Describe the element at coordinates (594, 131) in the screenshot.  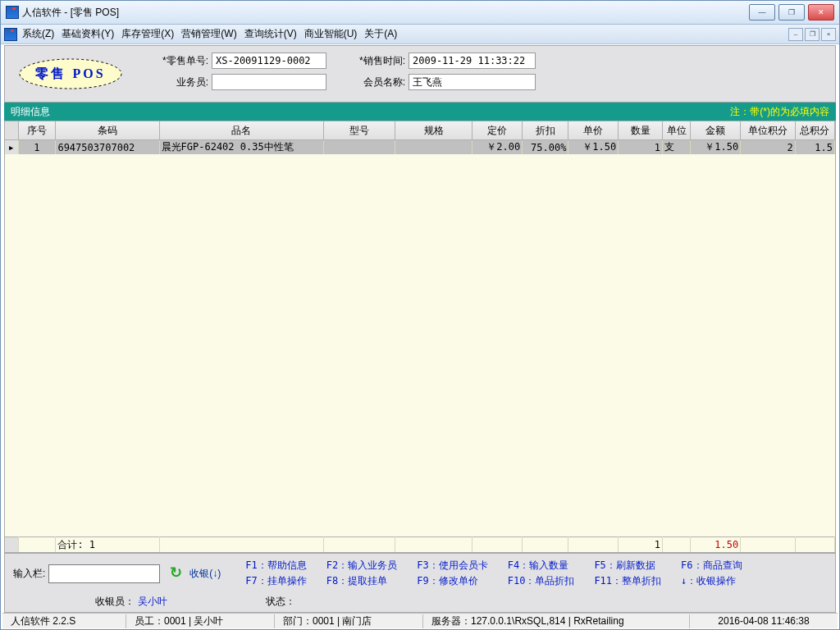
I see `col-header: 单价` at that location.